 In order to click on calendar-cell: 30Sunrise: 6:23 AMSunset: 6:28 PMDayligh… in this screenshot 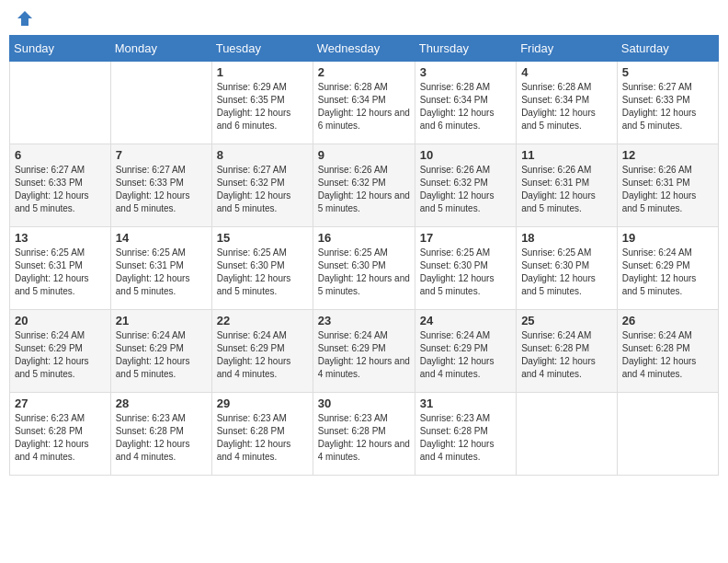, I will do `click(364, 434)`.